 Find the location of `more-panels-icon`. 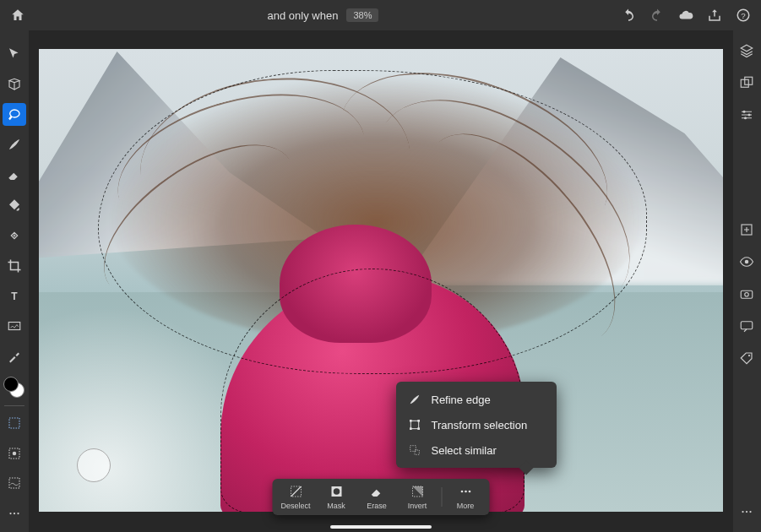

more-panels-icon is located at coordinates (747, 512).